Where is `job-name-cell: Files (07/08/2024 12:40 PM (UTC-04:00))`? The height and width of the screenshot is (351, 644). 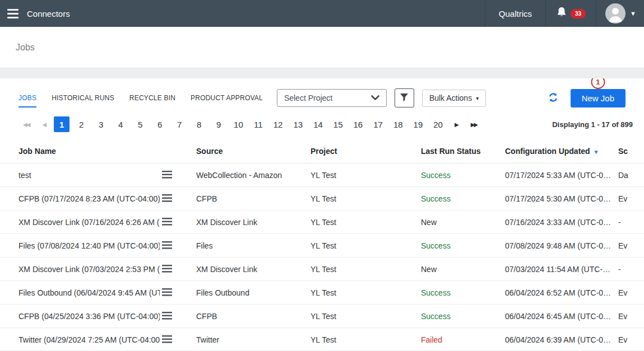
job-name-cell: Files (07/08/2024 12:40 PM (UTC-04:00)) is located at coordinates (80, 246).